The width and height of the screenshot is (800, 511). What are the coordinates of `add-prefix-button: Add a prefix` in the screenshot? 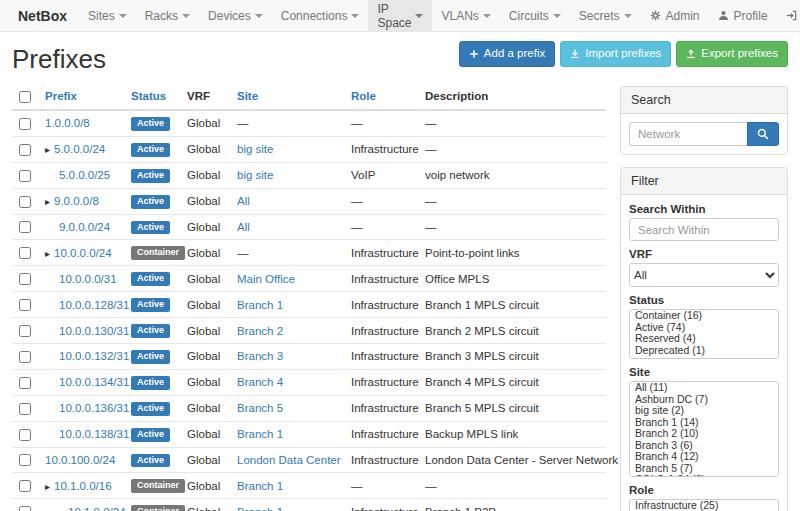 It's located at (507, 54).